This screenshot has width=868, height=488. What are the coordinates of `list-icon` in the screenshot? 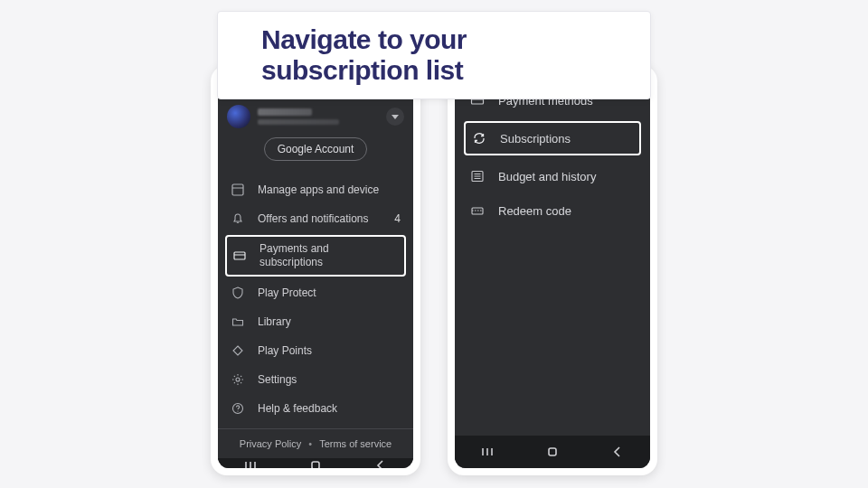 It's located at (477, 176).